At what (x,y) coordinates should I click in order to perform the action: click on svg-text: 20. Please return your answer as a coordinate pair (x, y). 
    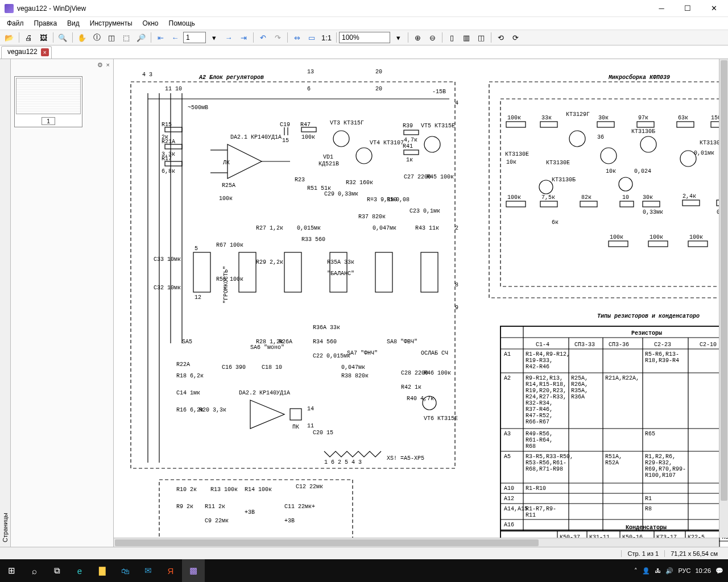
    Looking at the image, I should click on (379, 89).